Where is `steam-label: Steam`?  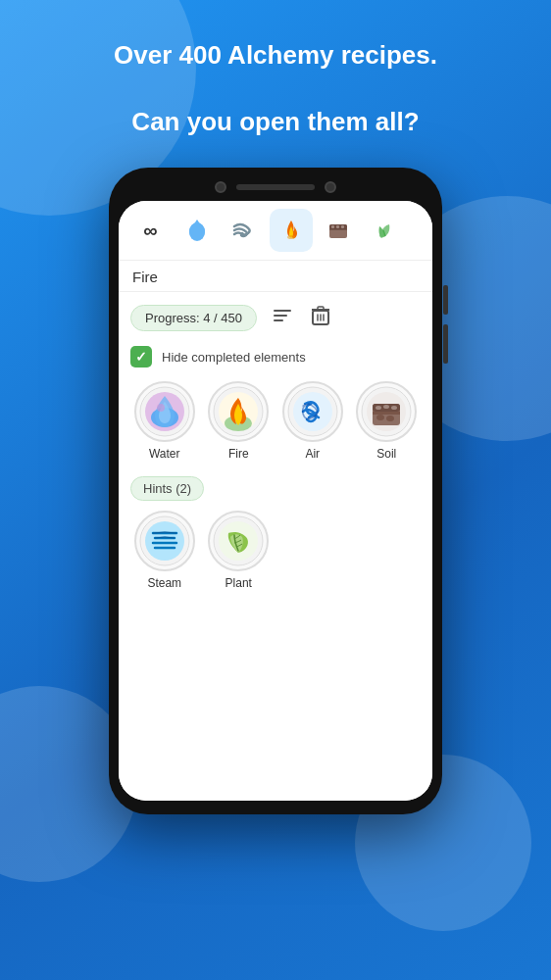 steam-label: Steam is located at coordinates (165, 583).